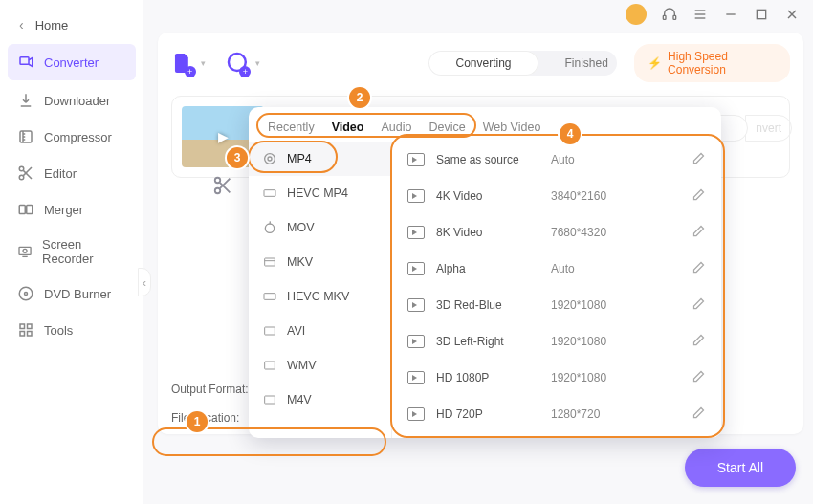  What do you see at coordinates (557, 160) in the screenshot?
I see `resolution-option: Same as sourceAuto` at bounding box center [557, 160].